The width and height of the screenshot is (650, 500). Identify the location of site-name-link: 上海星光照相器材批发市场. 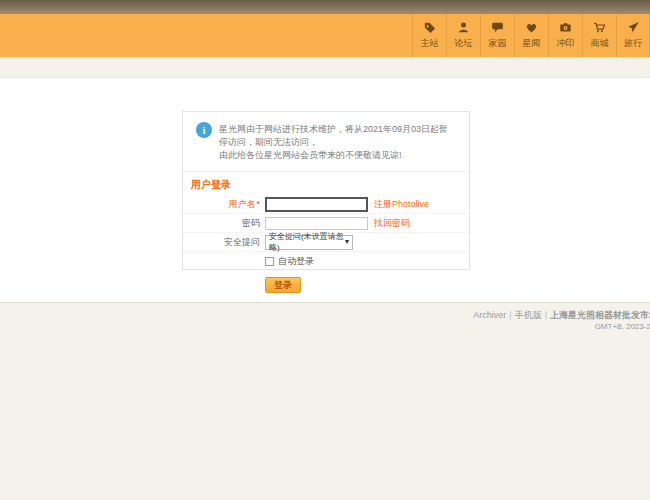
(600, 315).